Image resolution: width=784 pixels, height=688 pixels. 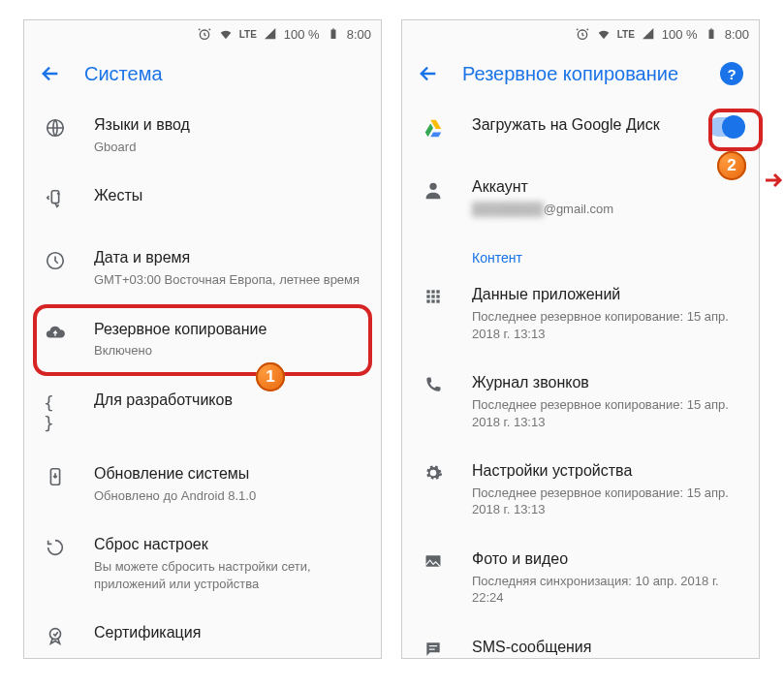 What do you see at coordinates (433, 297) in the screenshot?
I see `apps-icon` at bounding box center [433, 297].